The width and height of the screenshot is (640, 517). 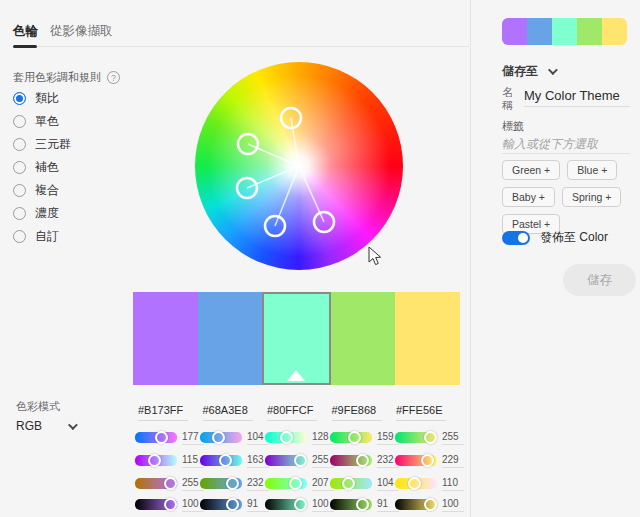 What do you see at coordinates (297, 438) in the screenshot?
I see `channel-slider: 128` at bounding box center [297, 438].